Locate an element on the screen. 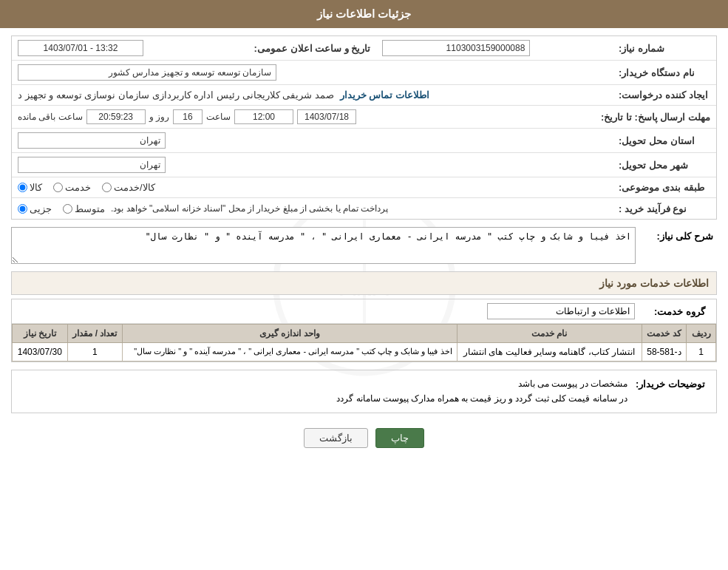 The height and width of the screenshot is (570, 728). ijad-value-cell: اطلاعات تماس خریدار صمد شریفی کلاریجانی … is located at coordinates (312, 95).